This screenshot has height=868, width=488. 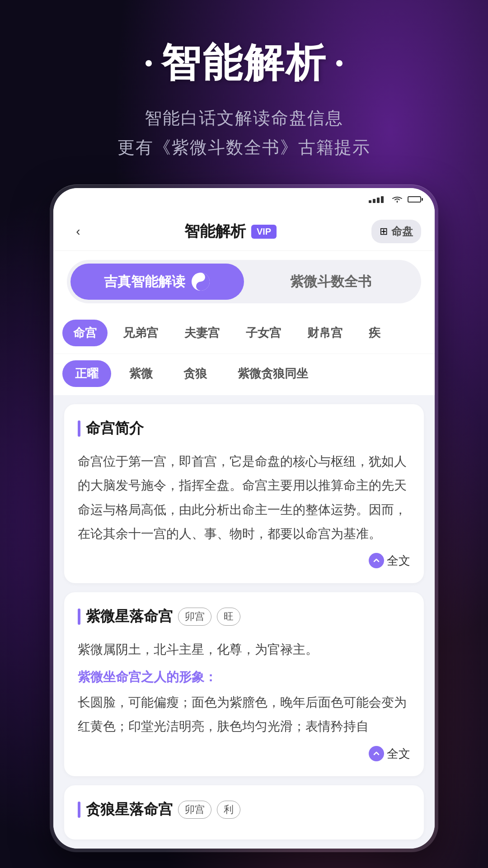 I want to click on card-mingong-body: 命宫位于第一宫，即首宫，它是命盘的核心与枢纽，犹如人的大脑发号施令，指挥全盘。命…, so click(x=244, y=497).